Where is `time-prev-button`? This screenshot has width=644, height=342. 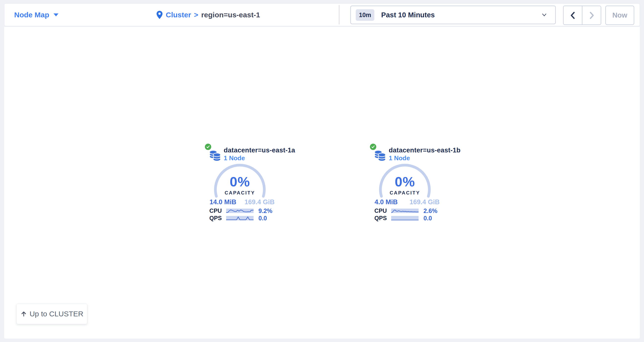
time-prev-button is located at coordinates (573, 15).